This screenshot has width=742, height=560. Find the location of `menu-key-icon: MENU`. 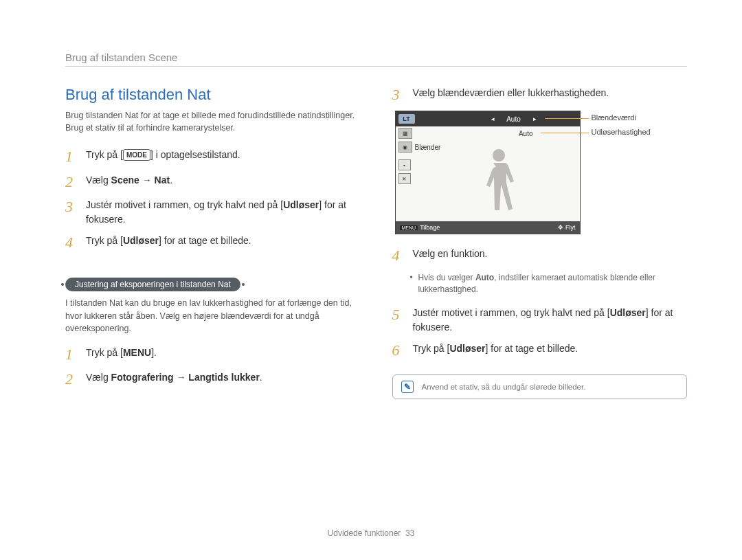

menu-key-icon: MENU is located at coordinates (409, 228).